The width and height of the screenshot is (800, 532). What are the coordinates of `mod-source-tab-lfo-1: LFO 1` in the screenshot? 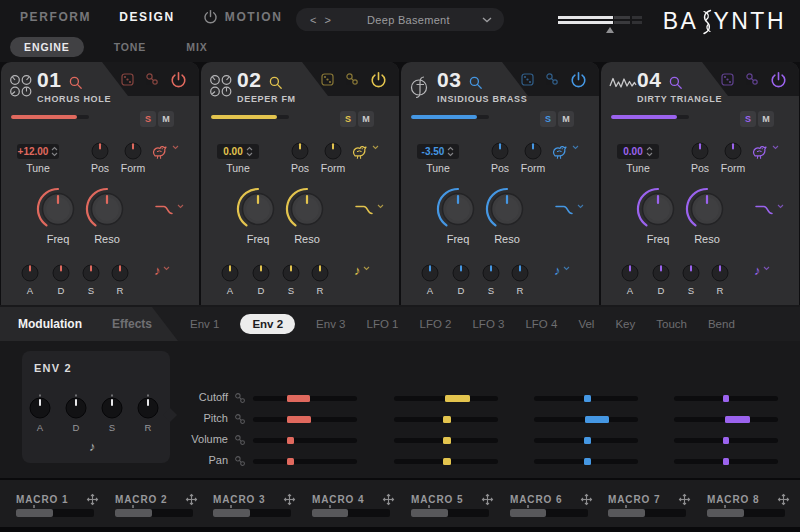 It's located at (383, 324).